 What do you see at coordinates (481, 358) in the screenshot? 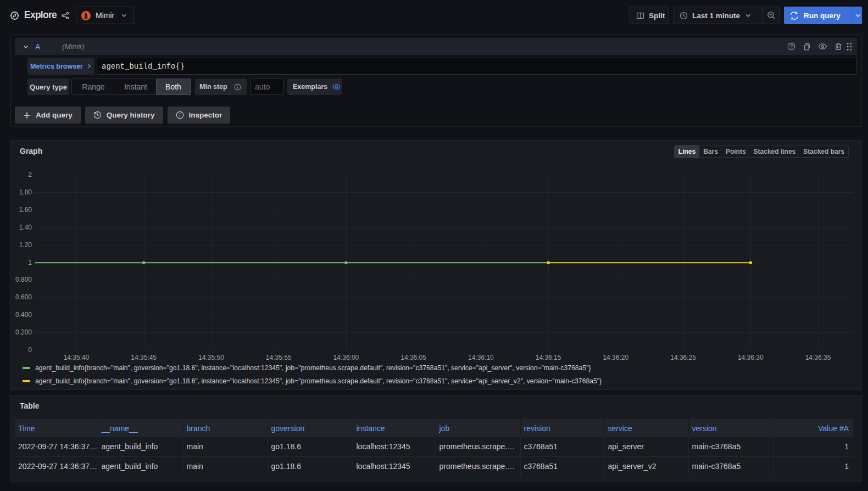
I see `svg-text: 14:36:10` at bounding box center [481, 358].